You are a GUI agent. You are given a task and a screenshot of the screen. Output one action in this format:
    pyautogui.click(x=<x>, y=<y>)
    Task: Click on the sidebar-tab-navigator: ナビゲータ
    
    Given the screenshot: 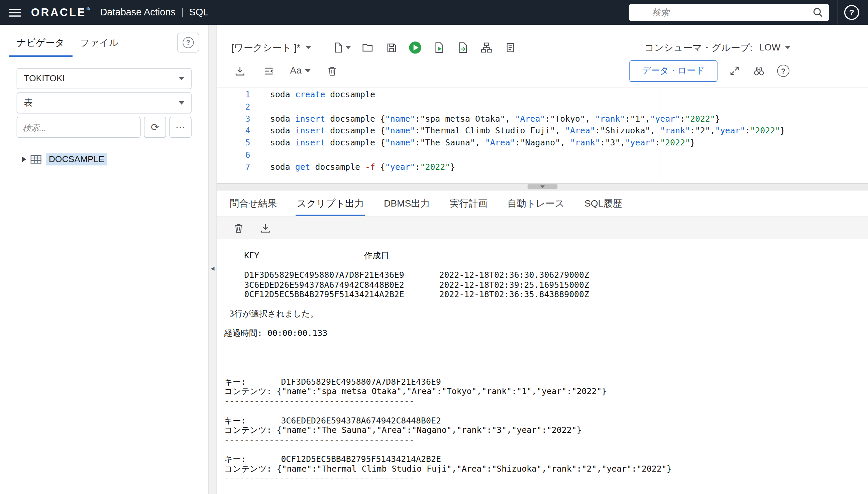 What is the action you would take?
    pyautogui.click(x=41, y=46)
    